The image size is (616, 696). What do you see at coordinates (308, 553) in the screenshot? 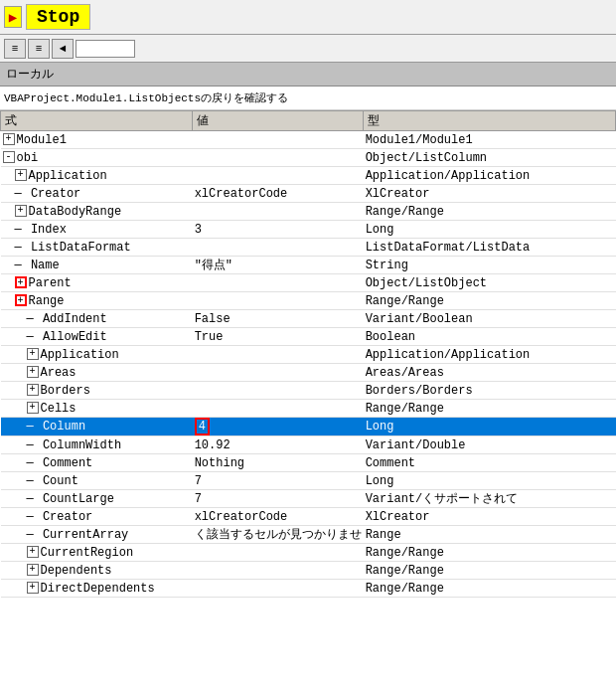
I see `table-row: +CurrentRegionRange/Range` at bounding box center [308, 553].